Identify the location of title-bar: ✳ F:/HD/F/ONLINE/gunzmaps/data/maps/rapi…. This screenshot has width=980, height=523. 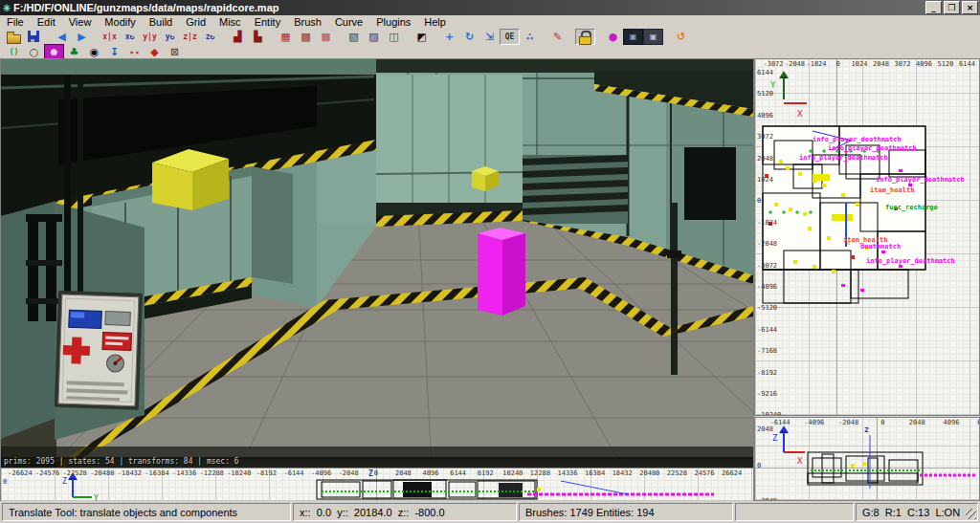
(490, 8).